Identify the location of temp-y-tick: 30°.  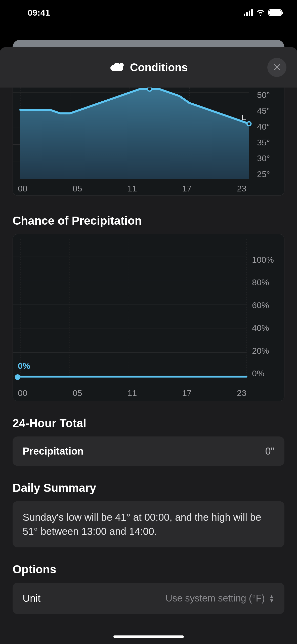
(268, 158).